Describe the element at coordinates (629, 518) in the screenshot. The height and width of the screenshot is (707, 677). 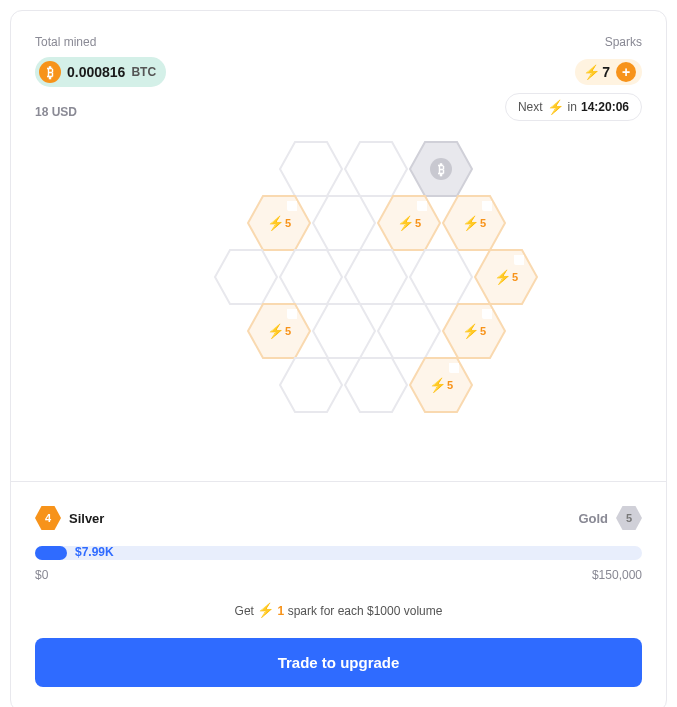
I see `level-badge-next: 5` at that location.